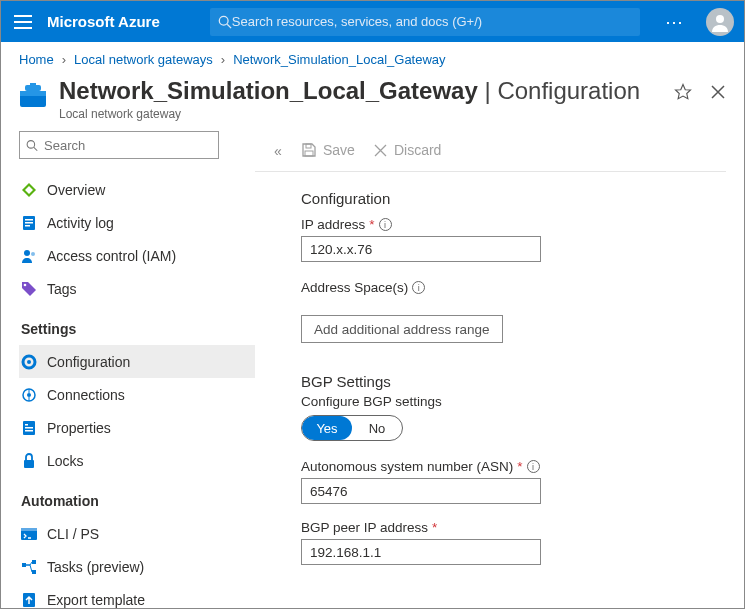 The height and width of the screenshot is (609, 745). I want to click on close-icon, so click(718, 94).